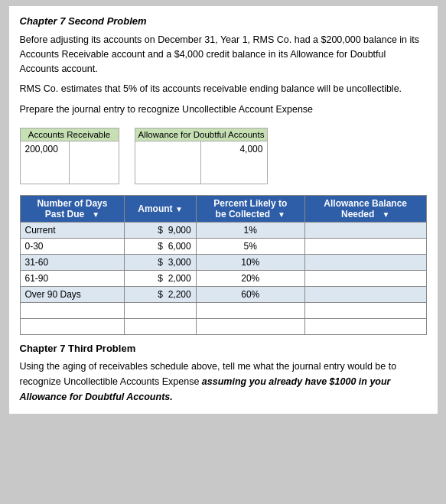  I want to click on amount-cell: $ 2,200, so click(161, 294).